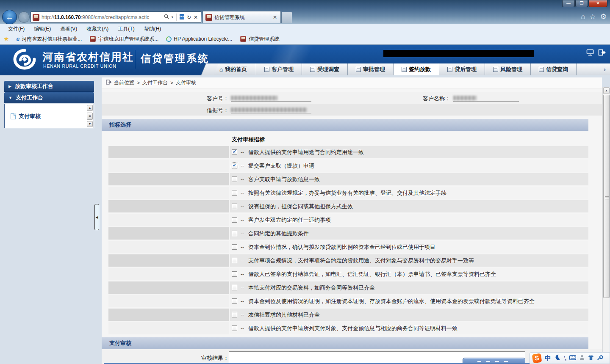 This screenshot has width=610, height=364. I want to click on favorite-item: 信贷管理系统, so click(259, 39).